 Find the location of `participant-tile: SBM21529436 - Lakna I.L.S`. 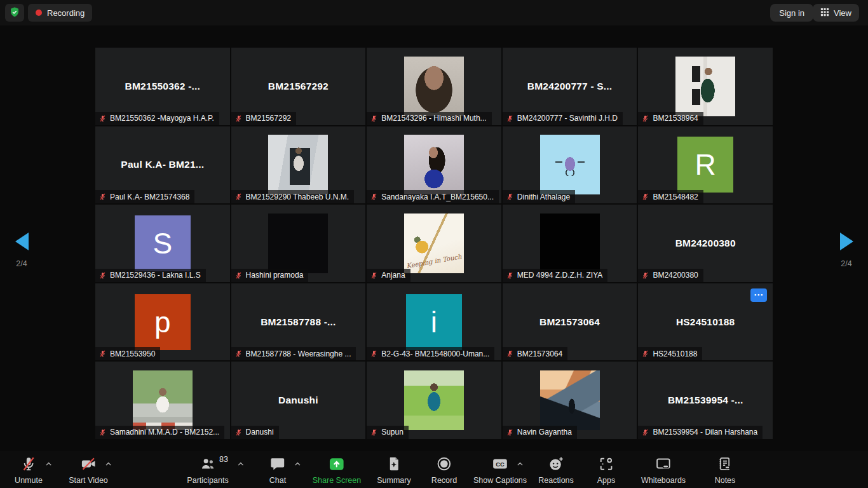

participant-tile: SBM21529436 - Lakna I.L.S is located at coordinates (163, 243).